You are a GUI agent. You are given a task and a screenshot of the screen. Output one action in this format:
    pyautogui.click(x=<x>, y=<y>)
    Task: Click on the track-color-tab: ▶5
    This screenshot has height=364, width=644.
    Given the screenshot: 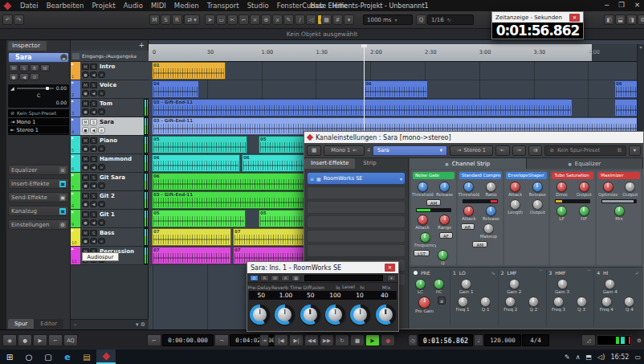 What is the action you would take?
    pyautogui.click(x=75, y=145)
    